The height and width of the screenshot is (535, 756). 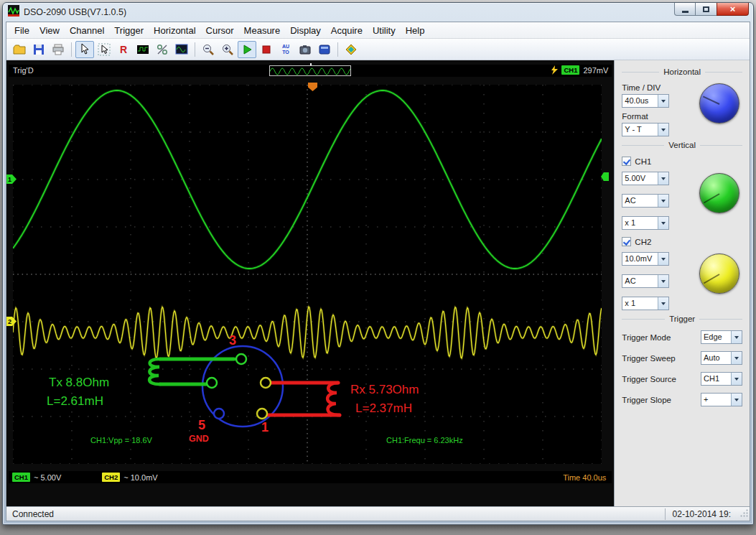 I want to click on measure-tool-button, so click(x=162, y=50).